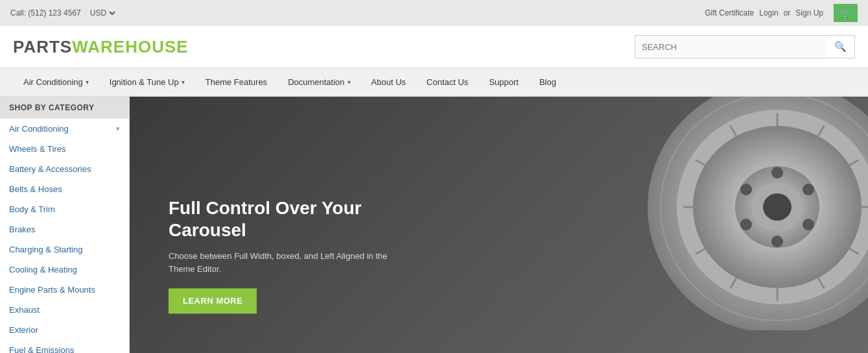  Describe the element at coordinates (65, 230) in the screenshot. I see `sidebar-item-brakes: Brakes` at that location.